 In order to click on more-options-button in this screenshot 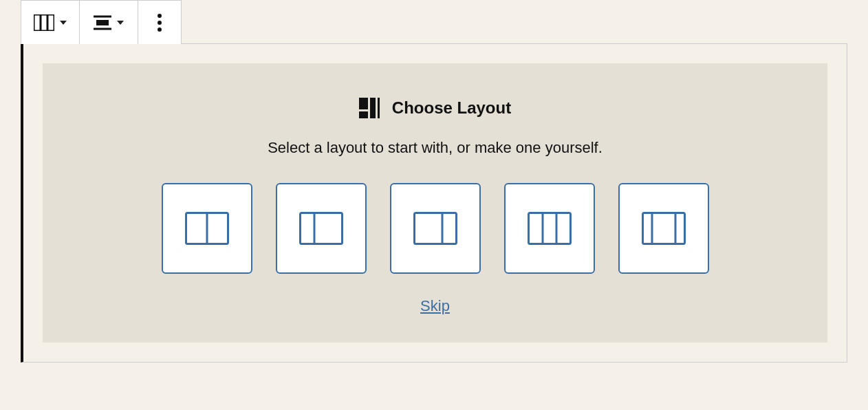, I will do `click(160, 22)`.